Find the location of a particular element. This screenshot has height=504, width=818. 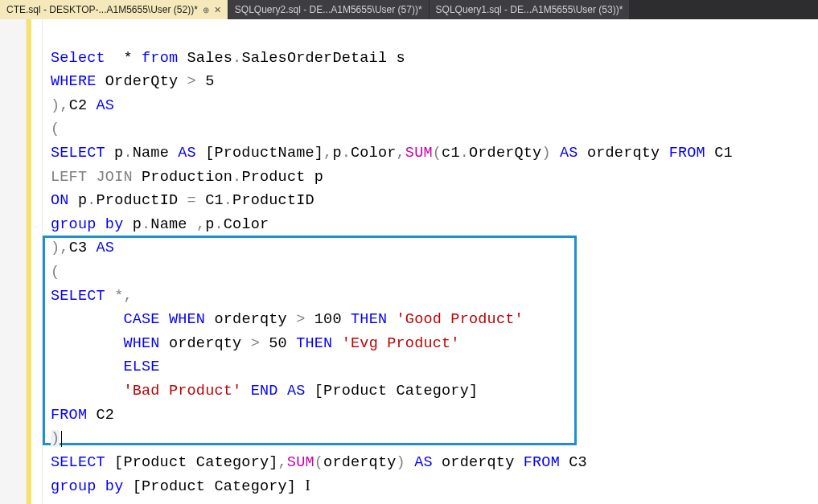

code-line: Select * from Sales.SalesOrderDetail s is located at coordinates (228, 58).